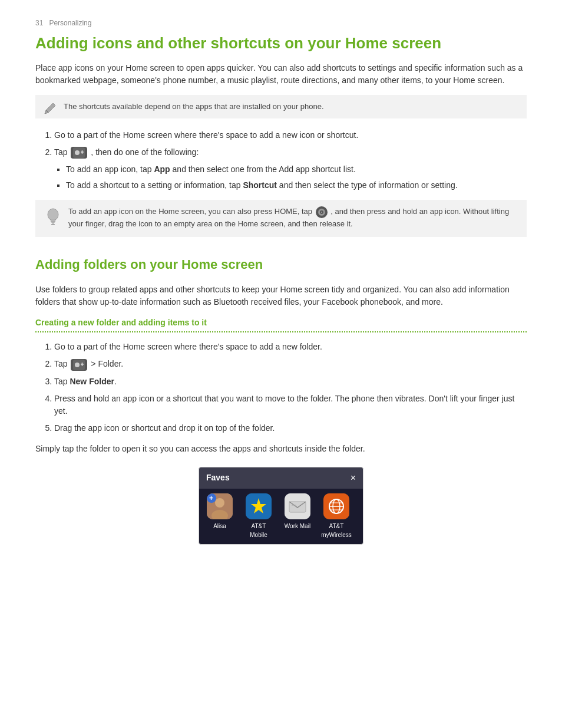 The width and height of the screenshot is (562, 728). What do you see at coordinates (281, 107) in the screenshot?
I see `note-box: The shortcuts available depend on the ap…` at bounding box center [281, 107].